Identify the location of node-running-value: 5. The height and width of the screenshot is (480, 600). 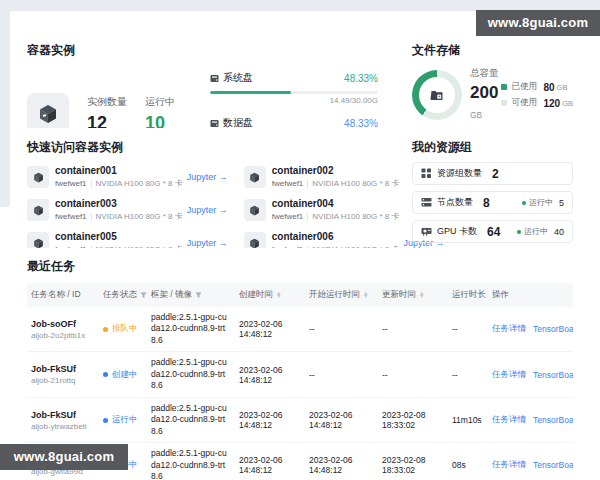
(562, 203).